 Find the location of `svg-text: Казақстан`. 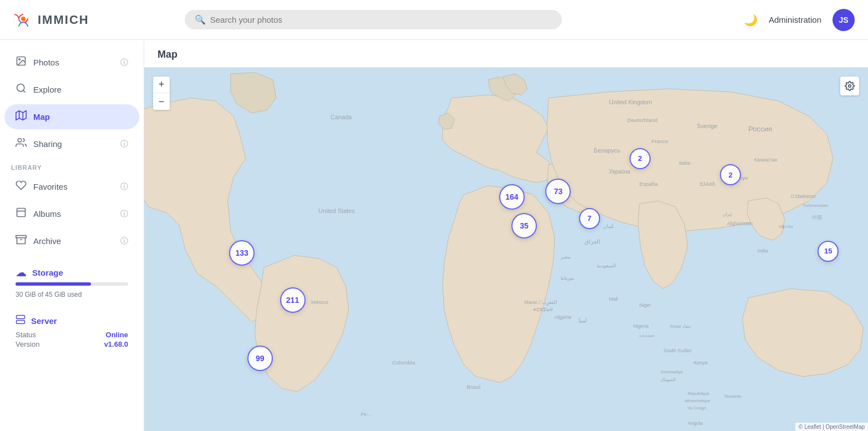

svg-text: Казақстан is located at coordinates (766, 160).